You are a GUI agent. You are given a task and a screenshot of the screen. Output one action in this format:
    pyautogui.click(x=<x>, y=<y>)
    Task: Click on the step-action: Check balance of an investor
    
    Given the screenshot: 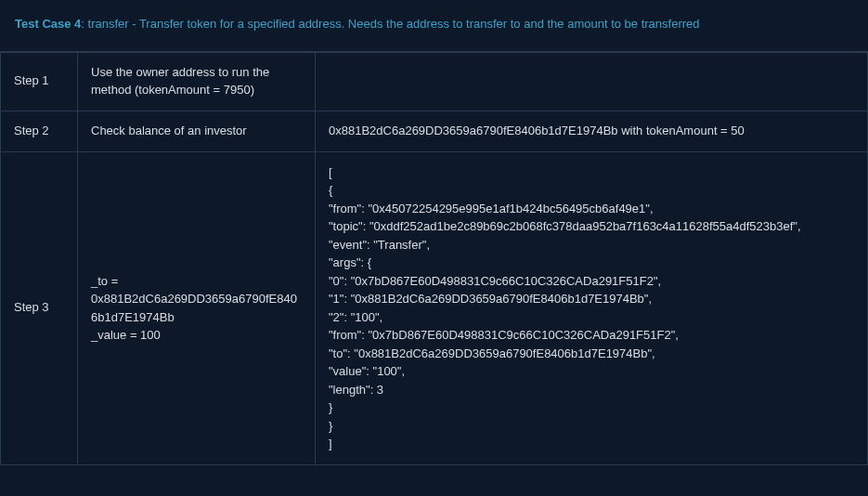 What is the action you would take?
    pyautogui.click(x=197, y=131)
    